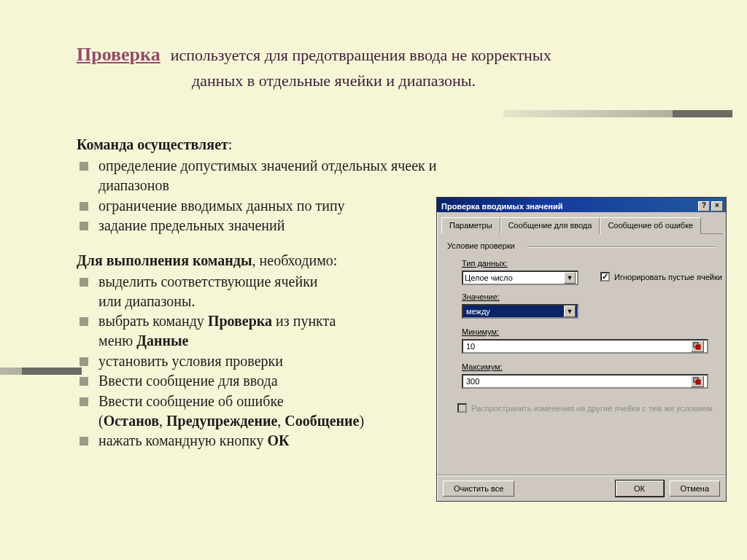 The width and height of the screenshot is (747, 560). What do you see at coordinates (361, 55) in the screenshot?
I see `page-title-desc: используется для предотвращения ввода не…` at bounding box center [361, 55].